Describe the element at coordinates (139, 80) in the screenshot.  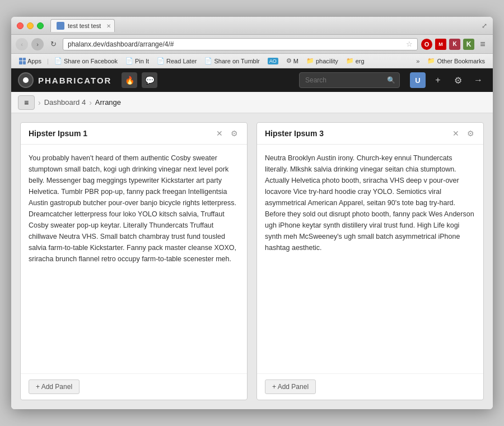
I see `phabricator-nav-icons: 🔥 💬` at that location.